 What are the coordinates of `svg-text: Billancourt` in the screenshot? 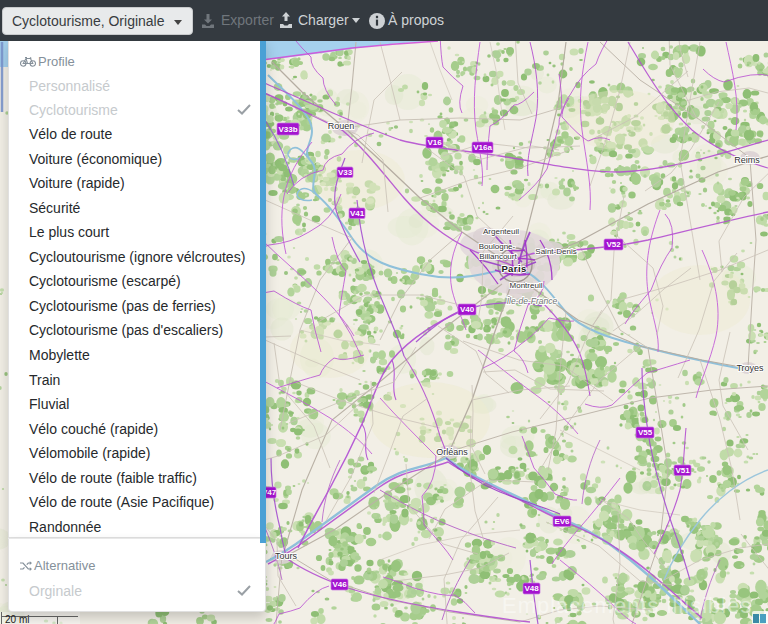 It's located at (498, 256).